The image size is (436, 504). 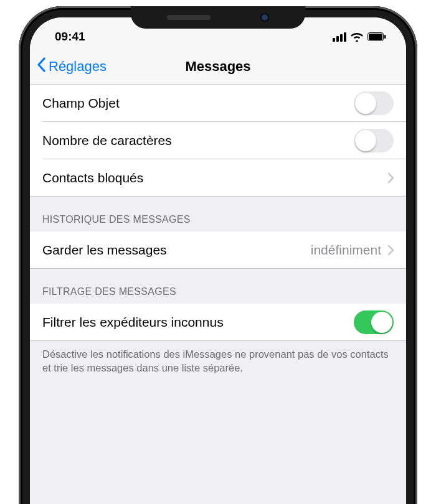 I want to click on toggle-filter-unknown, so click(x=374, y=322).